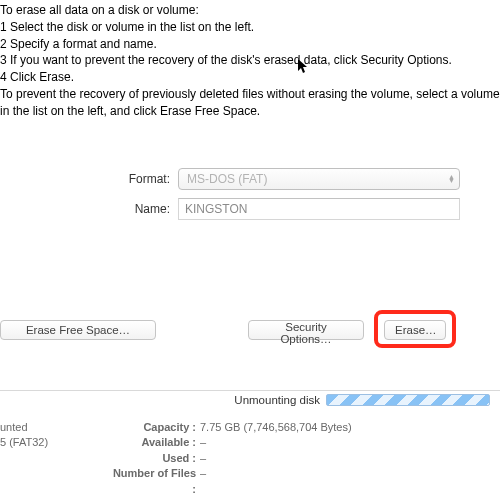 The width and height of the screenshot is (500, 500). What do you see at coordinates (250, 44) in the screenshot?
I see `instructions-step: 2 Specify a format and name.` at bounding box center [250, 44].